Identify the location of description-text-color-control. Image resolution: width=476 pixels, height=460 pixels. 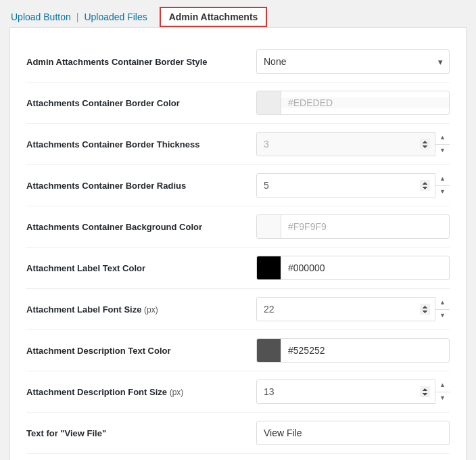
(353, 350).